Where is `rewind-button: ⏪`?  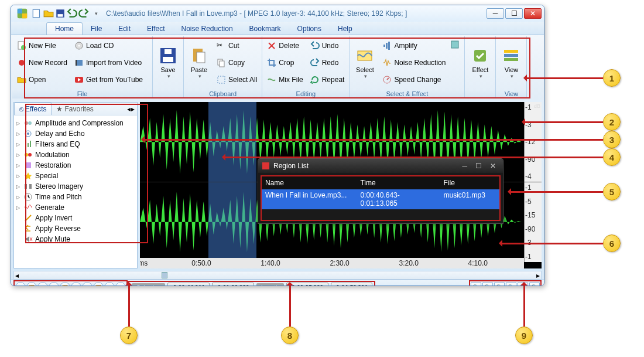 rewind-button: ⏪ is located at coordinates (32, 284).